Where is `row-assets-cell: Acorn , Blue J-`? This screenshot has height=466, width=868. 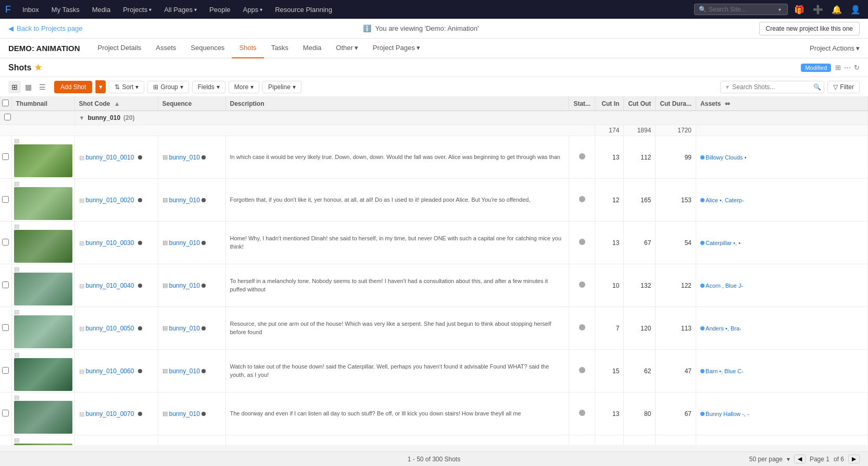
row-assets-cell: Acorn , Blue J- is located at coordinates (782, 286).